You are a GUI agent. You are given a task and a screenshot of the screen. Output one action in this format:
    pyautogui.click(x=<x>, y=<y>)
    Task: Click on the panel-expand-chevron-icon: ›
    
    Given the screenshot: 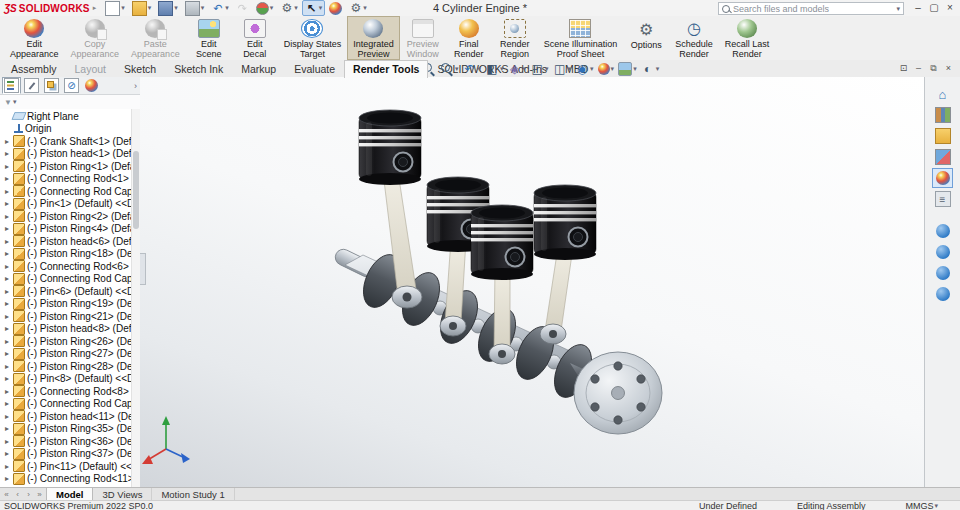 What is the action you would take?
    pyautogui.click(x=136, y=86)
    